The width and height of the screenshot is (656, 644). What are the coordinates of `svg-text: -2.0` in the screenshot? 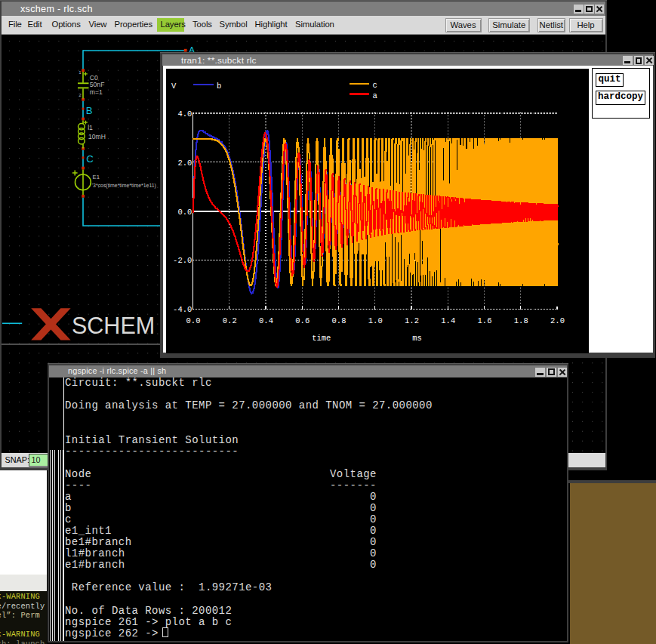 It's located at (183, 260).